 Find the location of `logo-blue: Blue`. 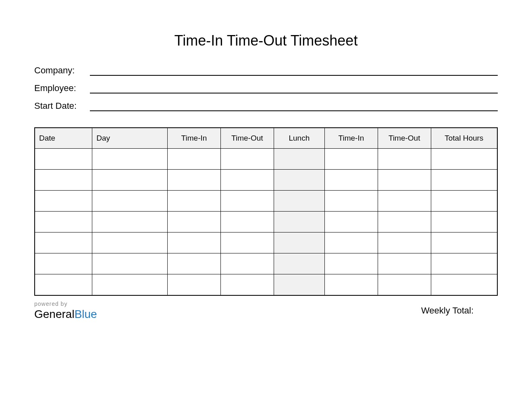

logo-blue: Blue is located at coordinates (86, 314).